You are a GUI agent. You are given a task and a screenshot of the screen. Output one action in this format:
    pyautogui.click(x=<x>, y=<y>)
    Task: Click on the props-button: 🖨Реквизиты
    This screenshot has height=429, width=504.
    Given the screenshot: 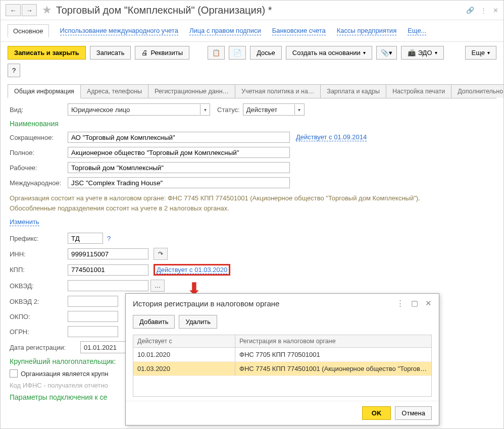 What is the action you would take?
    pyautogui.click(x=162, y=52)
    